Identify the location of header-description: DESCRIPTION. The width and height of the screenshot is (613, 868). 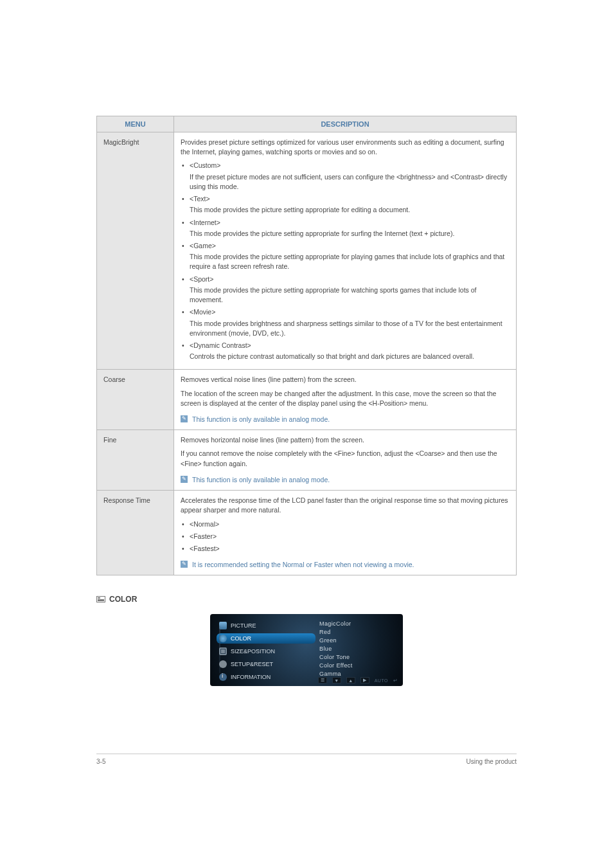
(346, 125).